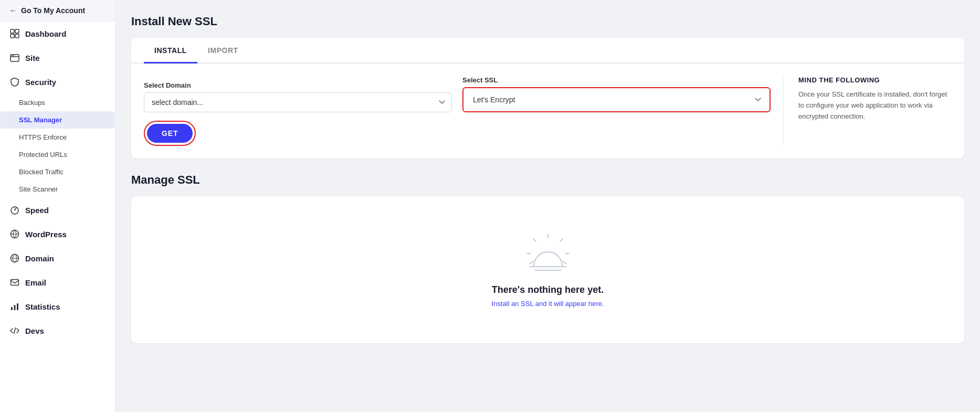 The height and width of the screenshot is (412, 980). What do you see at coordinates (15, 82) in the screenshot?
I see `security-icon` at bounding box center [15, 82].